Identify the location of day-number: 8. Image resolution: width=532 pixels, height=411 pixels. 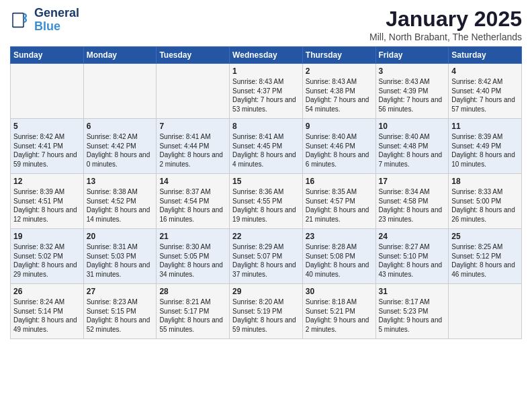
(266, 126).